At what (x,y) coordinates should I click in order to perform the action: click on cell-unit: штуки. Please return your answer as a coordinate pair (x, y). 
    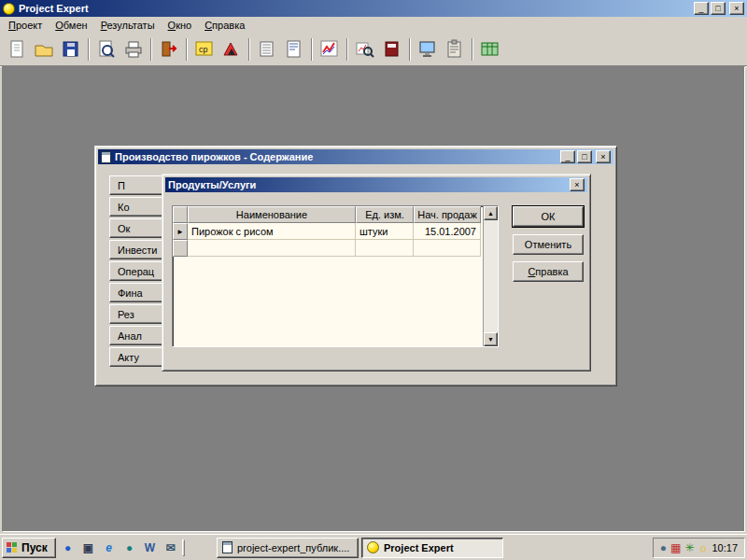
    Looking at the image, I should click on (385, 231).